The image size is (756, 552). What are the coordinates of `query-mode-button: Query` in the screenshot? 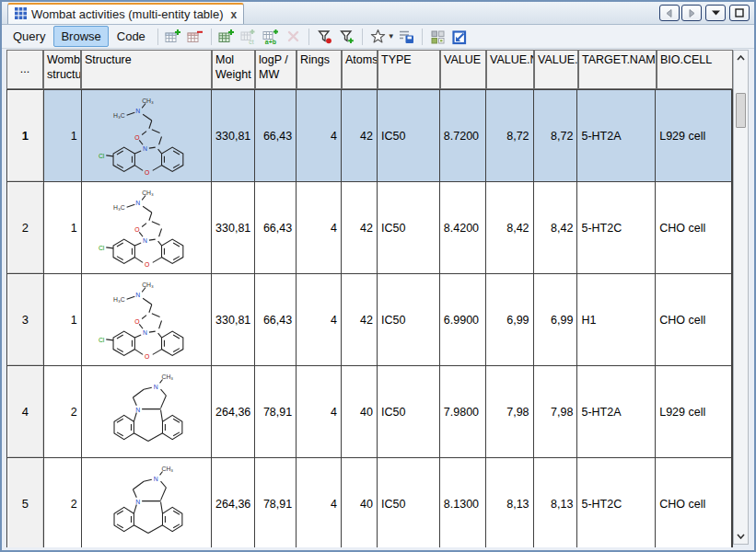 It's located at (29, 37).